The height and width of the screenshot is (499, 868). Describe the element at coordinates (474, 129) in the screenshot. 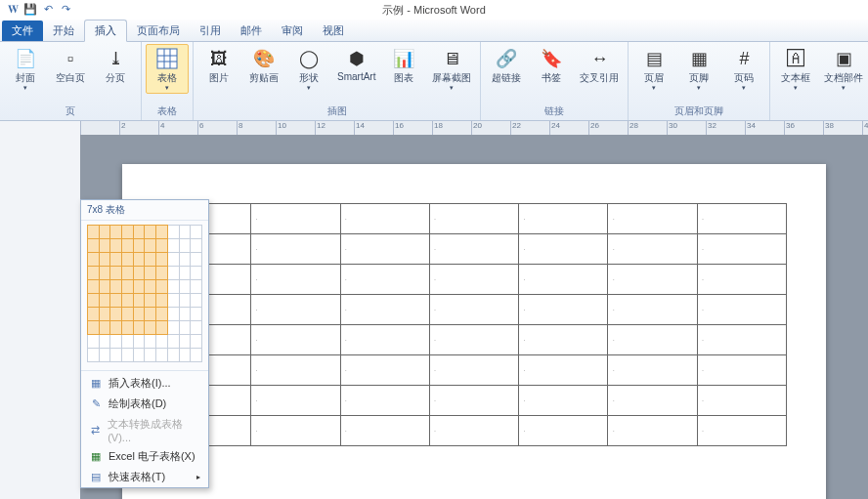

I see `horizontal-ruler: 246810121416182022242628303234363840` at that location.